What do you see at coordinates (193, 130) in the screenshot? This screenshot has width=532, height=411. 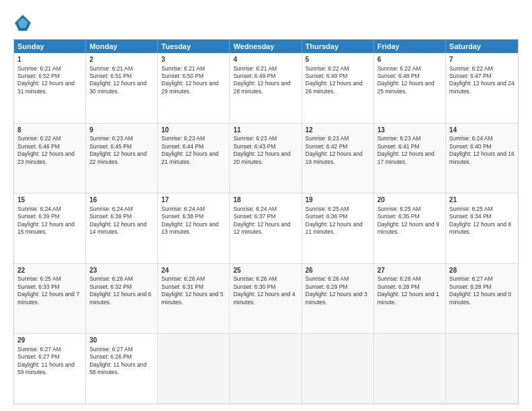 I see `day-number: 10` at bounding box center [193, 130].